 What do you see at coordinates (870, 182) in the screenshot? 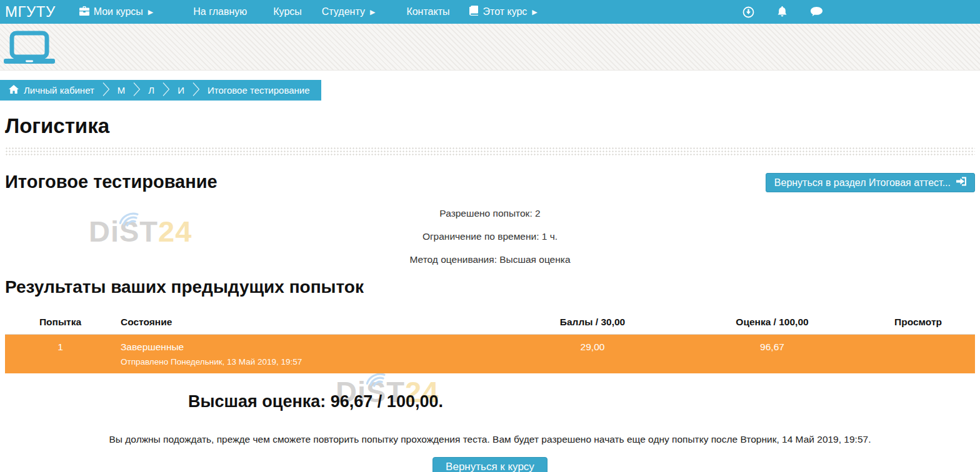
I see `back-to-section-button: Вернуться в раздел Итоговая аттест...` at bounding box center [870, 182].